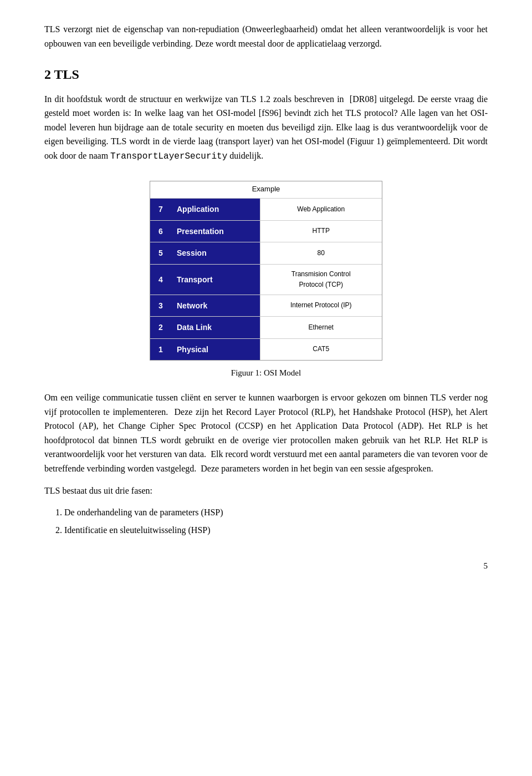 Image resolution: width=532 pixels, height=776 pixels. Describe the element at coordinates (321, 280) in the screenshot. I see `osi-layer-example: Transmision ControlProtocol (TCP)` at that location.